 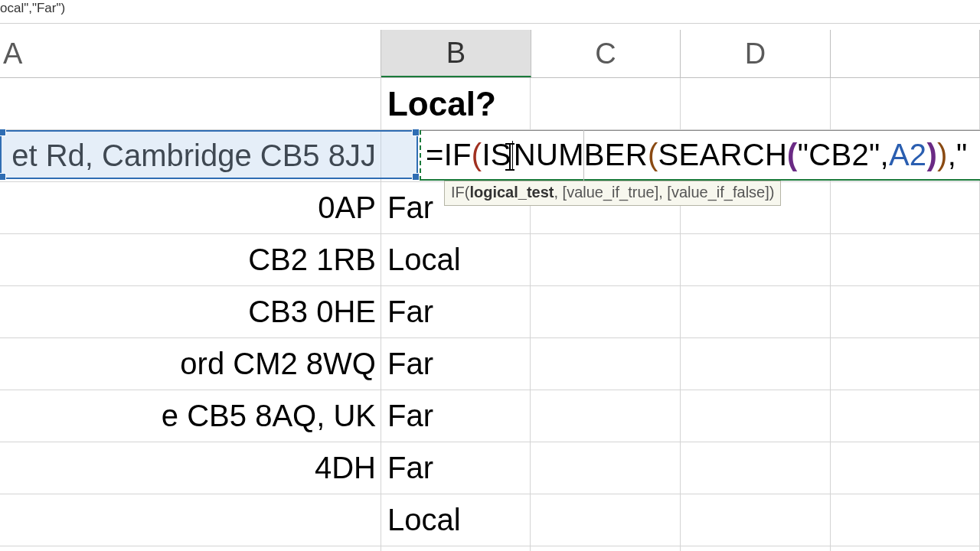 I want to click on cell: Local?, so click(x=456, y=104).